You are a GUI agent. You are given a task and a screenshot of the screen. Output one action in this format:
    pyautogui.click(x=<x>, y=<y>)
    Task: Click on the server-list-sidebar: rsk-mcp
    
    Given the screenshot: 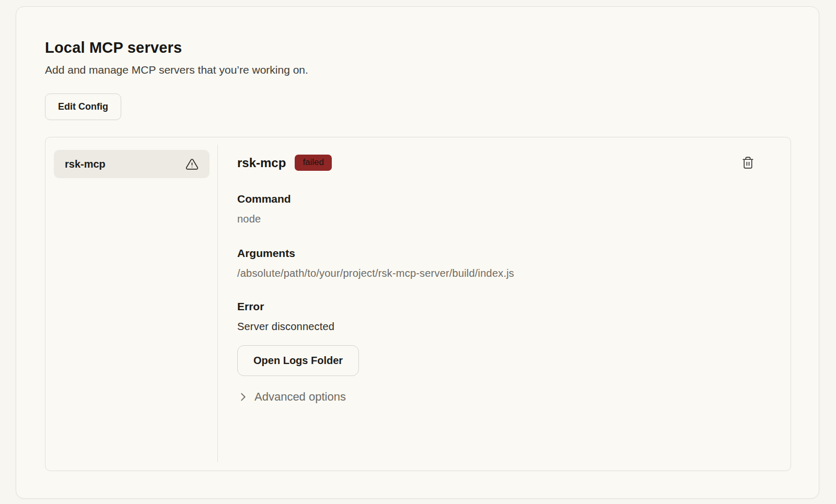 What is the action you would take?
    pyautogui.click(x=132, y=304)
    